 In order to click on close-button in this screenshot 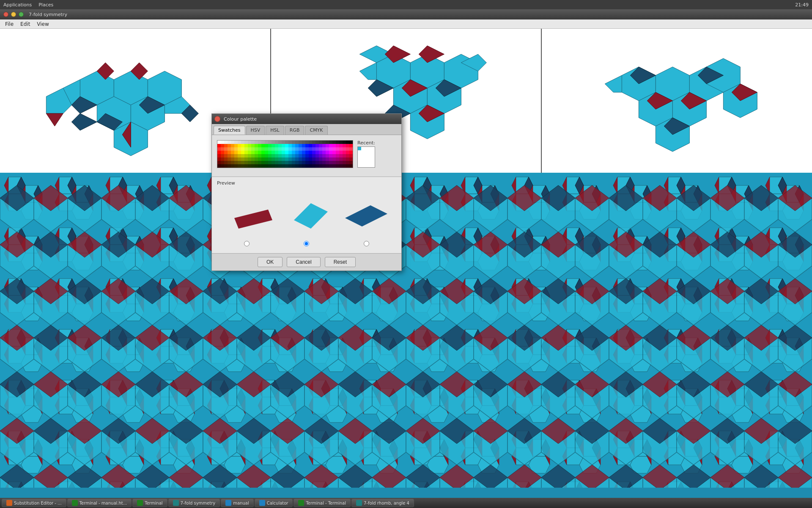, I will do `click(6, 14)`.